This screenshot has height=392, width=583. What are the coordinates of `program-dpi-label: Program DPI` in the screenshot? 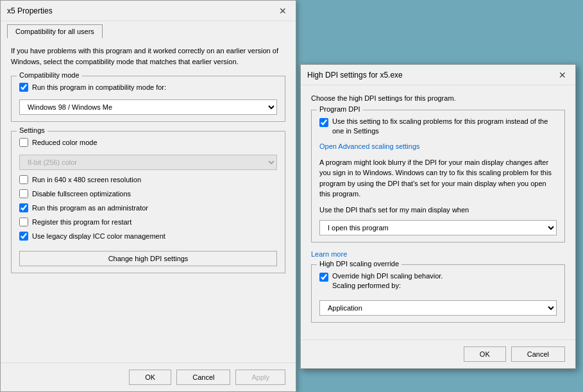 It's located at (340, 109).